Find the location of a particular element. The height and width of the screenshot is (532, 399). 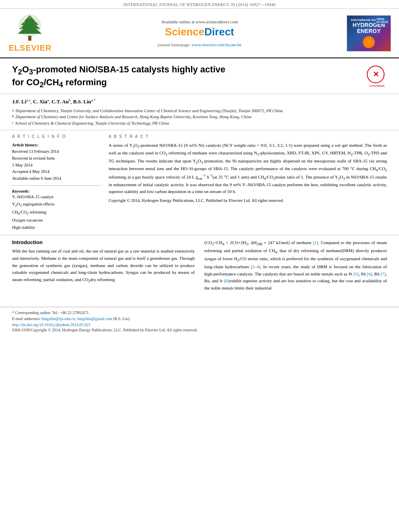

body-two-columns: Introduction With the fast running out o… is located at coordinates (200, 267).